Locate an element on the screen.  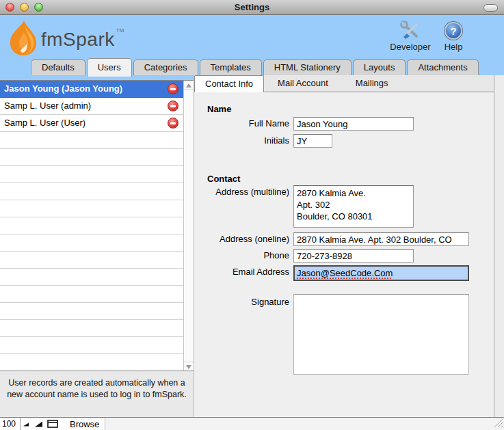
help-label: Help is located at coordinates (453, 46).